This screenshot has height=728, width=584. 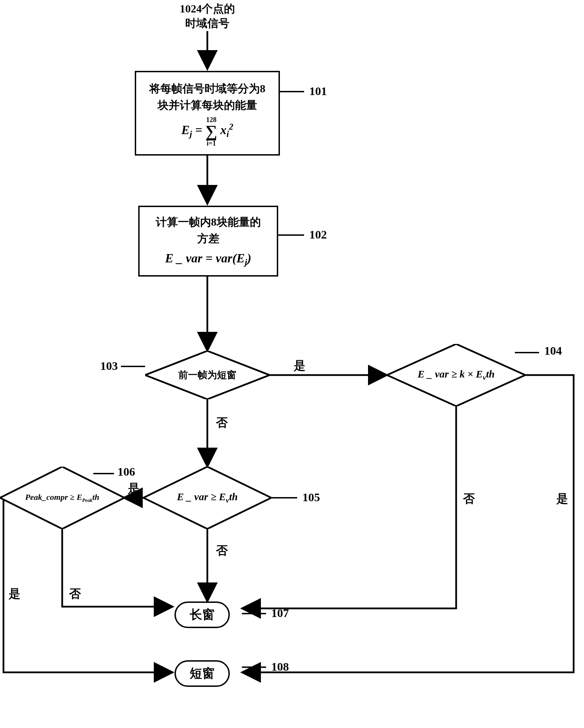 What do you see at coordinates (208, 259) in the screenshot?
I see `node102-formula: E _ var = var(Ej)` at bounding box center [208, 259].